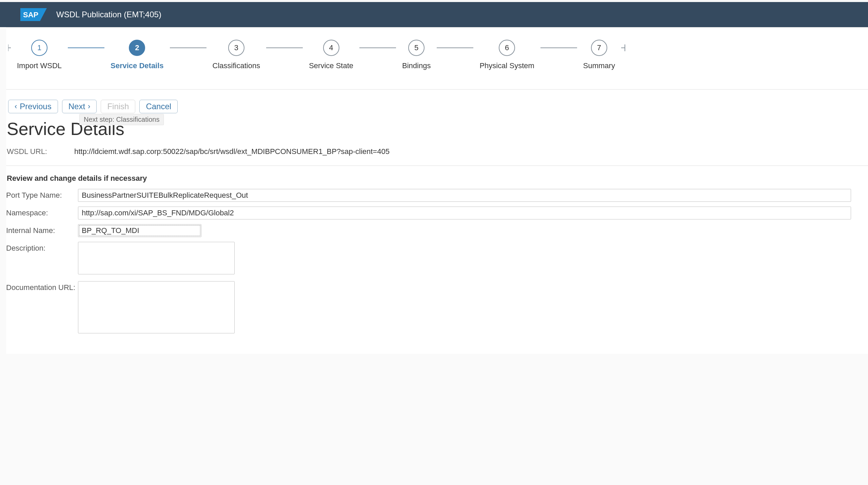 The image size is (868, 485). What do you see at coordinates (599, 55) in the screenshot?
I see `wizard-step-summary: 7 Summary` at bounding box center [599, 55].